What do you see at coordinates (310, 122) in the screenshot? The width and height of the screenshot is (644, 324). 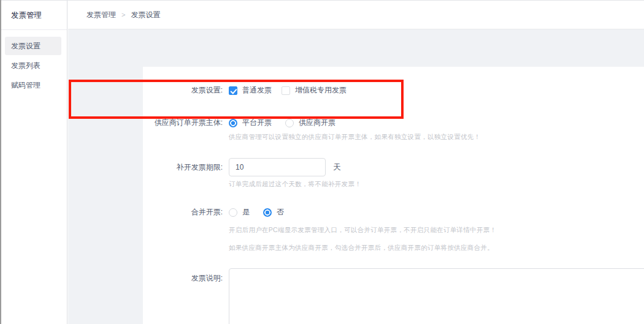 I see `radio-option-supplier-invoicing: 供应商开票` at bounding box center [310, 122].